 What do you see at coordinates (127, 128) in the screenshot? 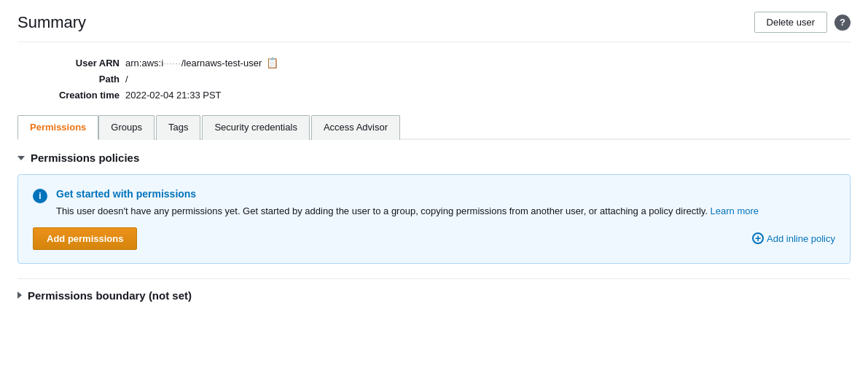
I see `tab-groups: Groups` at bounding box center [127, 128].